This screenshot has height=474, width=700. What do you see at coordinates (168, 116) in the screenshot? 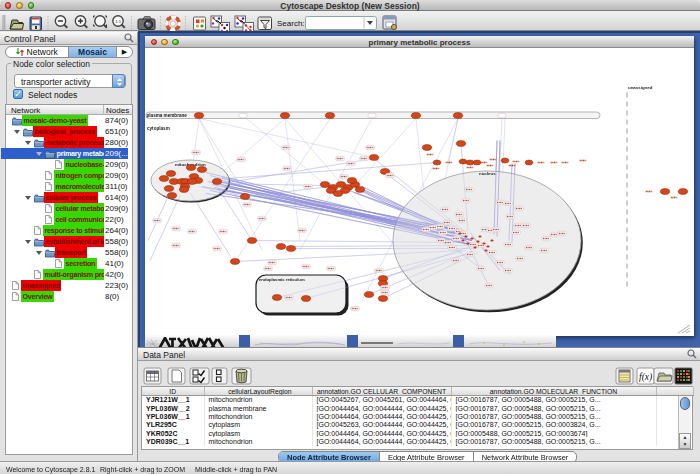
I see `svg-text: plasma membrane` at bounding box center [168, 116].